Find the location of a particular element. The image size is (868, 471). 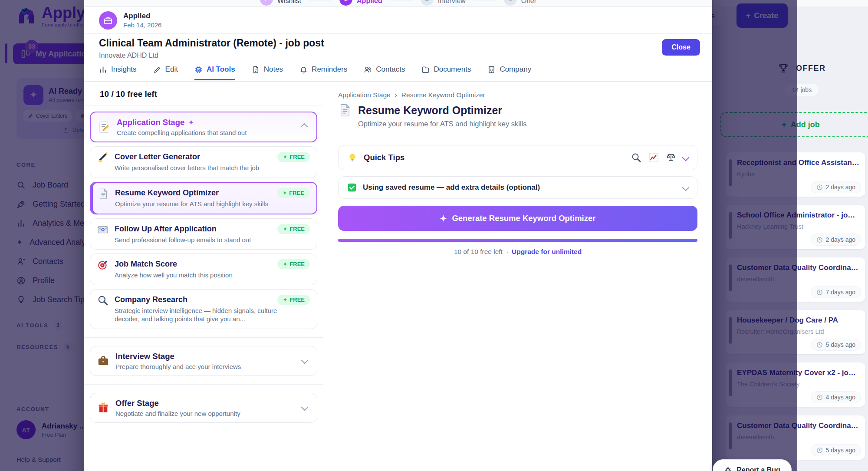

tool-cover-letter-generator: Cover Letter Generator ✦FREE Write perso… is located at coordinates (204, 162).